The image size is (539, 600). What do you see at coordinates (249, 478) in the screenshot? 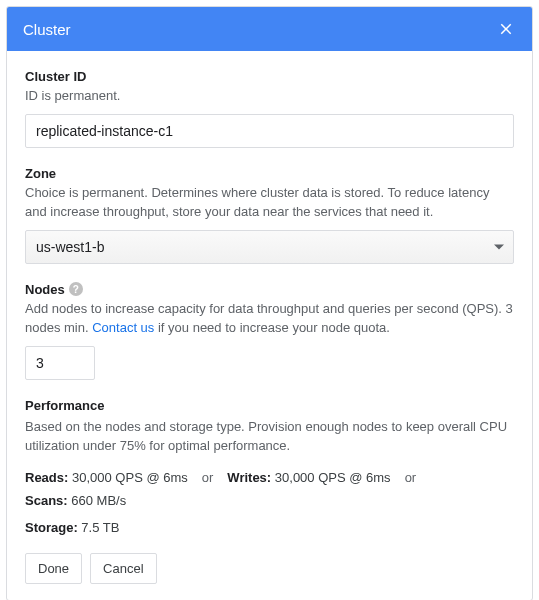
I see `writes-label: Writes:` at bounding box center [249, 478].